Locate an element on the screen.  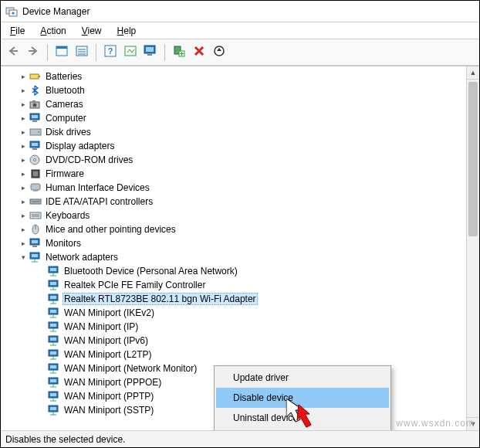
tree-category: ▸Monitors is located at coordinates (242, 243).